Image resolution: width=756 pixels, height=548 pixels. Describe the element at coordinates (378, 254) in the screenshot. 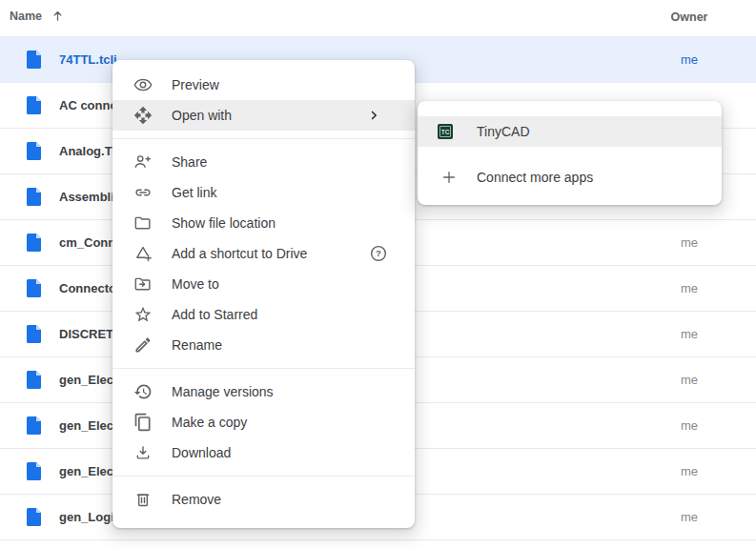

I see `help-icon: ?` at that location.